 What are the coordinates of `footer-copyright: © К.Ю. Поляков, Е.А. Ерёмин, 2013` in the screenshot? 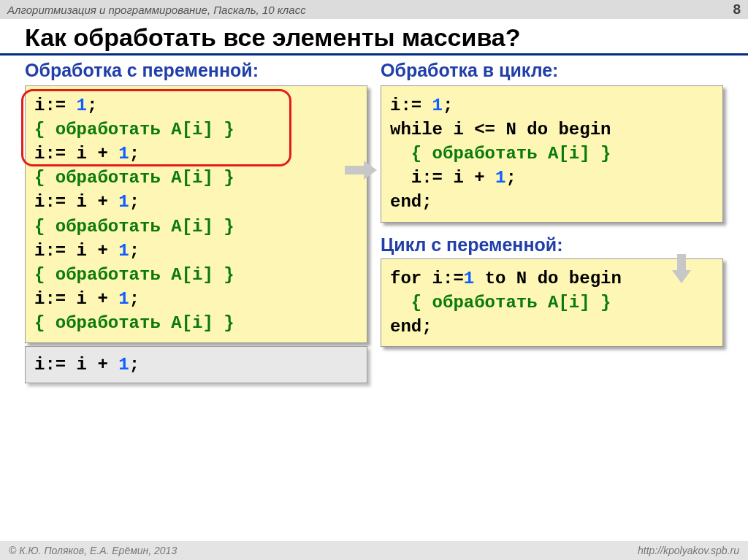 It's located at (93, 551).